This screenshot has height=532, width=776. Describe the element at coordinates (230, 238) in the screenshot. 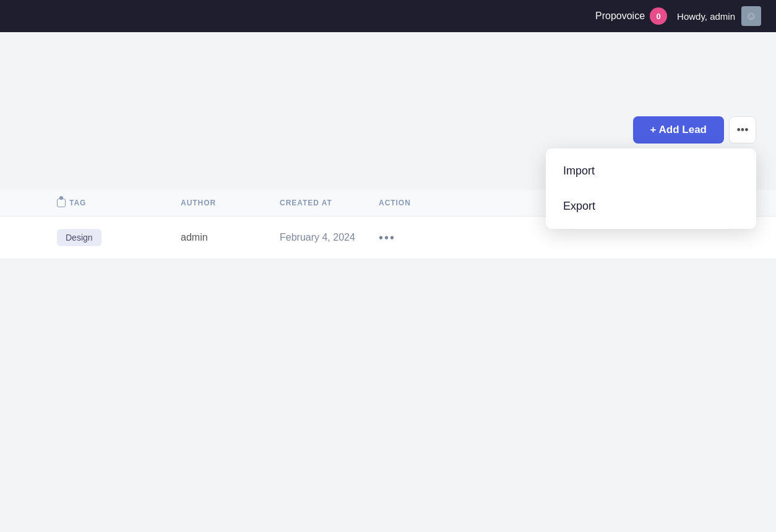

I see `row-author: admin` at that location.